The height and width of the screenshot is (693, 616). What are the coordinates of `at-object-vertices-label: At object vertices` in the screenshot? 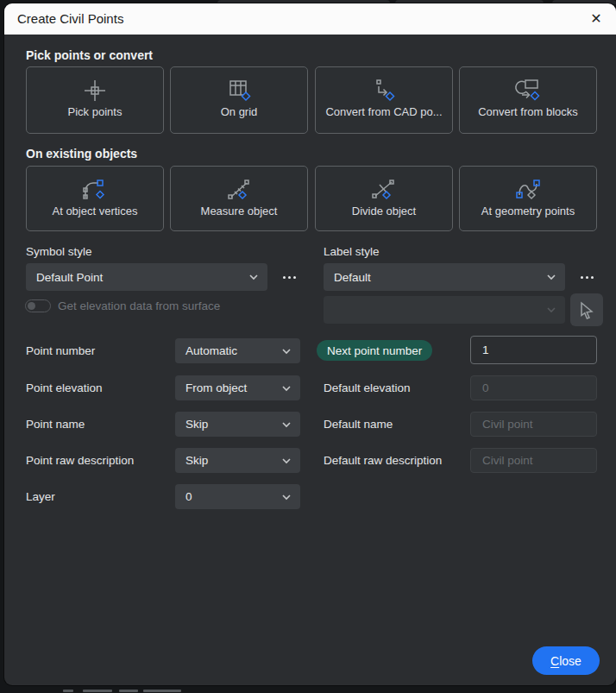 It's located at (95, 211).